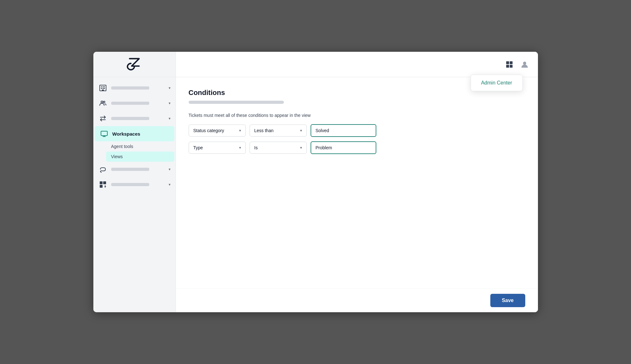  I want to click on grid-icon, so click(509, 64).